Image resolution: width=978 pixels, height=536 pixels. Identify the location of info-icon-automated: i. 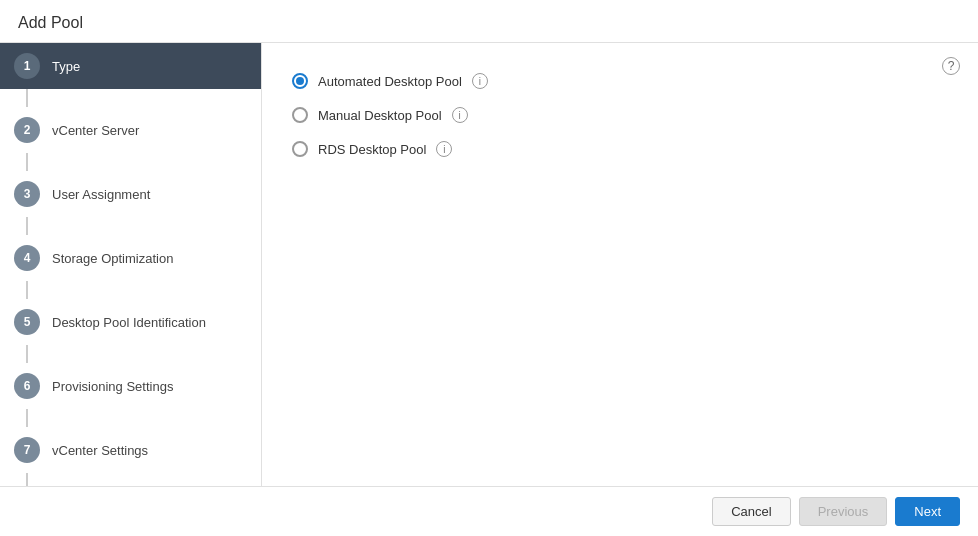
(480, 81).